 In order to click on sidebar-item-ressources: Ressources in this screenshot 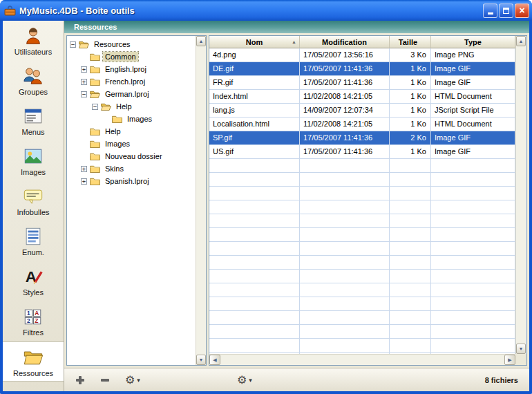, I will do `click(33, 362)`.